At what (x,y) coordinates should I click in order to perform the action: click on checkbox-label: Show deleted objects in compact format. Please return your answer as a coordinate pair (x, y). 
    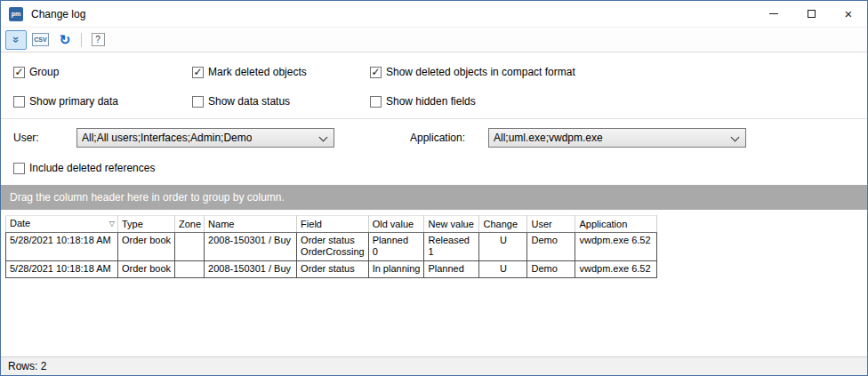
    Looking at the image, I should click on (480, 72).